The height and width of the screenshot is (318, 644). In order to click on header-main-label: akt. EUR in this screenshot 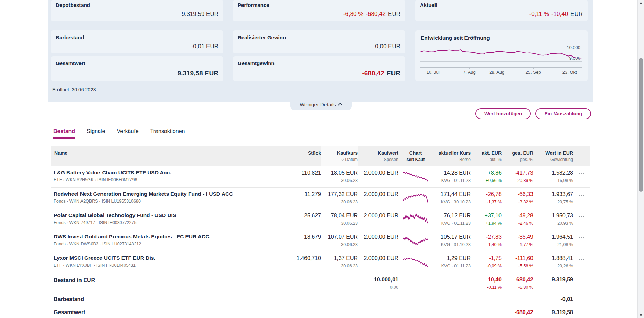, I will do `click(492, 153)`.